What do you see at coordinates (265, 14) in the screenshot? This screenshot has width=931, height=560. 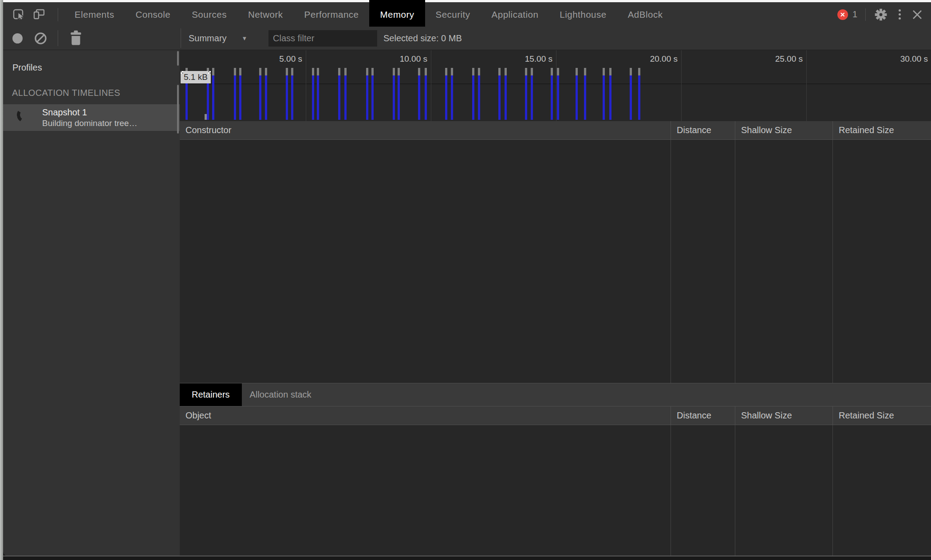 I see `tab-network: Network` at bounding box center [265, 14].